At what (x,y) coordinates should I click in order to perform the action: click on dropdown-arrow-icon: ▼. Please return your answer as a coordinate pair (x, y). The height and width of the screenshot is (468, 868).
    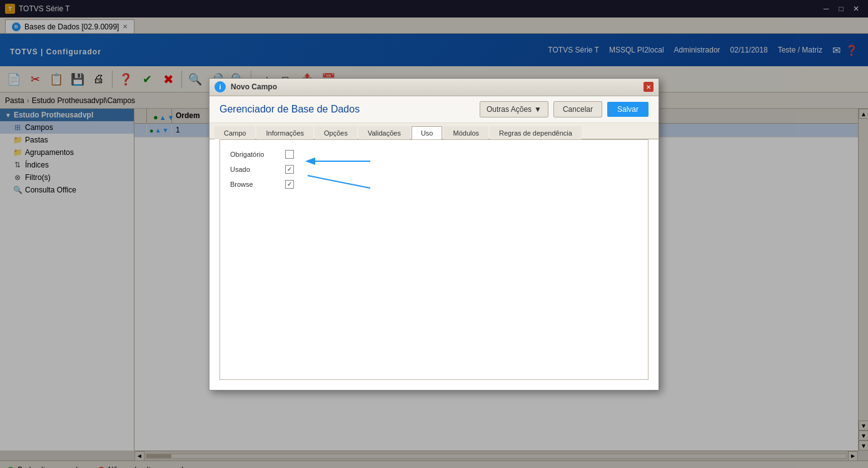
    Looking at the image, I should click on (538, 109).